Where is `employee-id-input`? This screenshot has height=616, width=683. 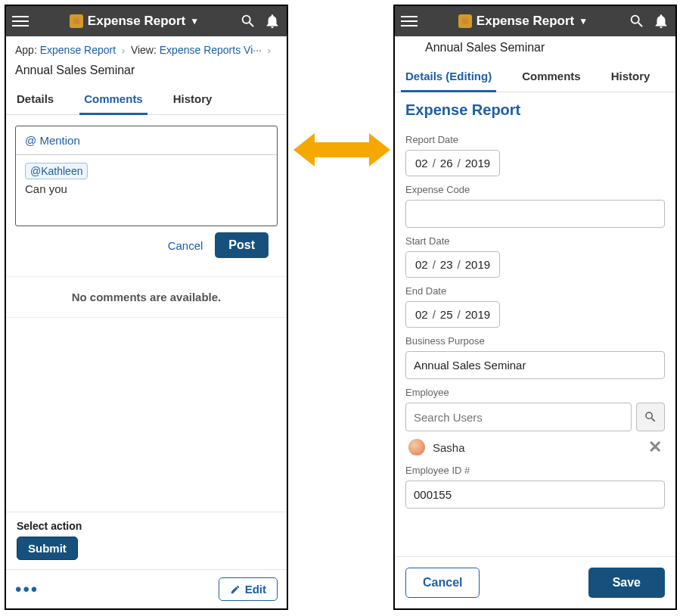
employee-id-input is located at coordinates (536, 495).